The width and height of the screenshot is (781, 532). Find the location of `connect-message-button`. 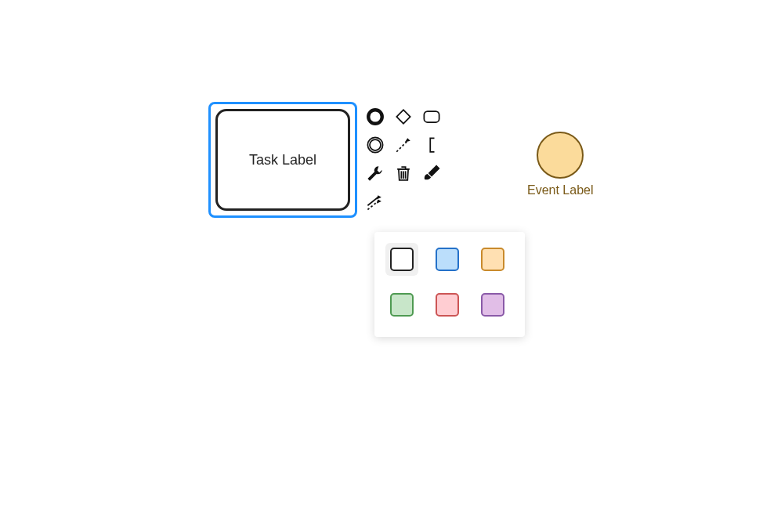

connect-message-button is located at coordinates (403, 145).